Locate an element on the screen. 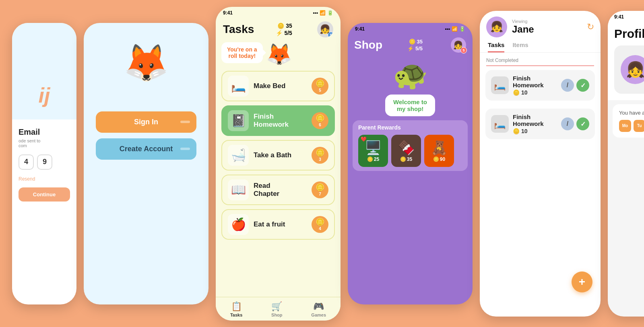 Image resolution: width=644 pixels, height=327 pixels. task-item-bath: 🛁 Take a Bath 🪙 3 is located at coordinates (278, 155).